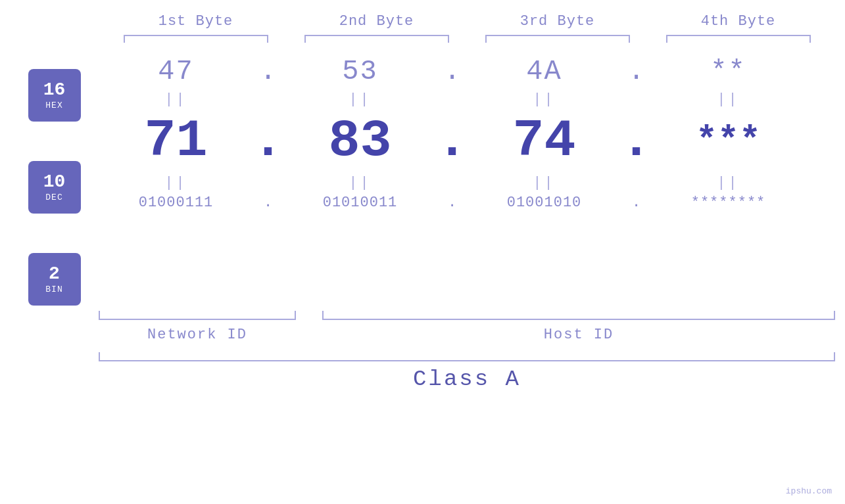  I want to click on bottom-section: Network ID Host ID, so click(467, 327).